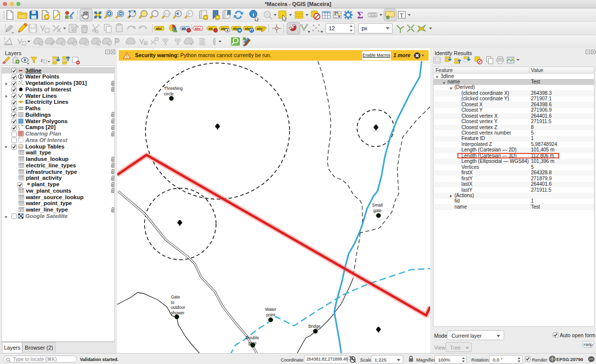  I want to click on svg-text: Threshing, so click(173, 88).